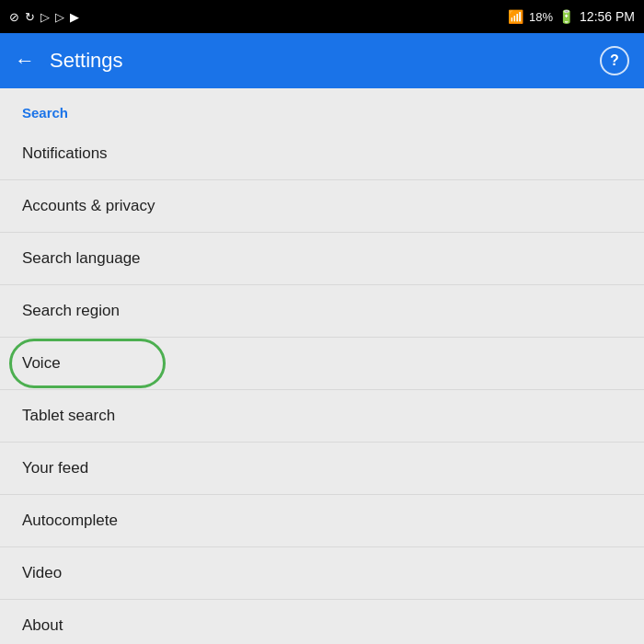 This screenshot has height=644, width=644. What do you see at coordinates (44, 17) in the screenshot?
I see `status-bar-icons: ⊘ ↻ ▷ ▷ ▶` at bounding box center [44, 17].